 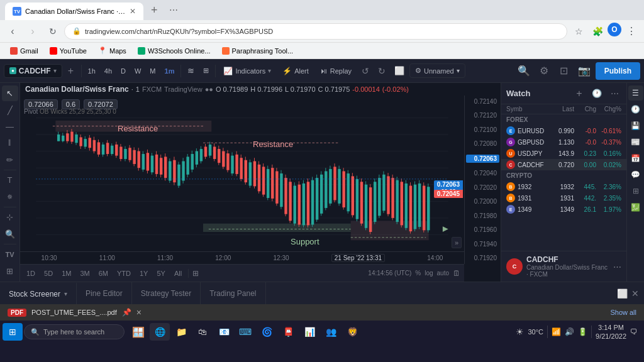 What do you see at coordinates (564, 165) in the screenshot?
I see `watch-row-cadchf: C CADCHF 0.720 0.00 0.02%` at bounding box center [564, 165].